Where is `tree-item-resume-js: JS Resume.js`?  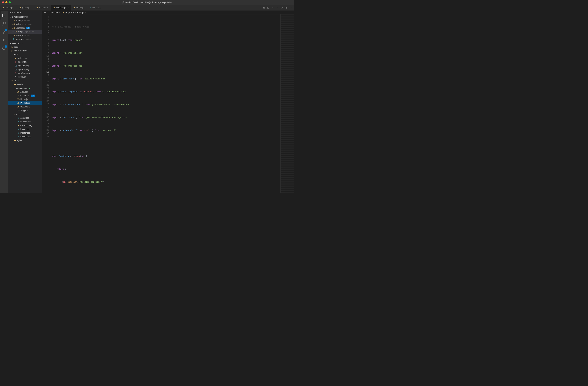 tree-item-resume-js: JS Resume.js is located at coordinates (25, 107).